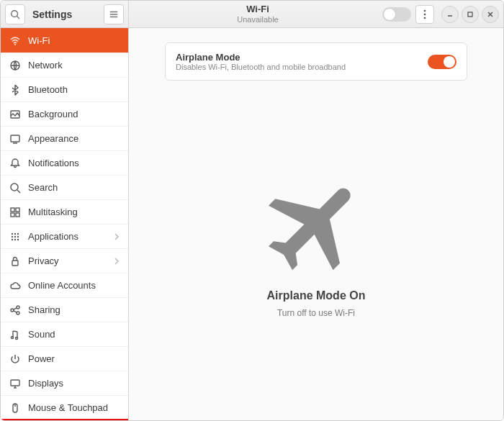 This screenshot has height=421, width=504. I want to click on sidebar-item-label: Notifications, so click(73, 163).